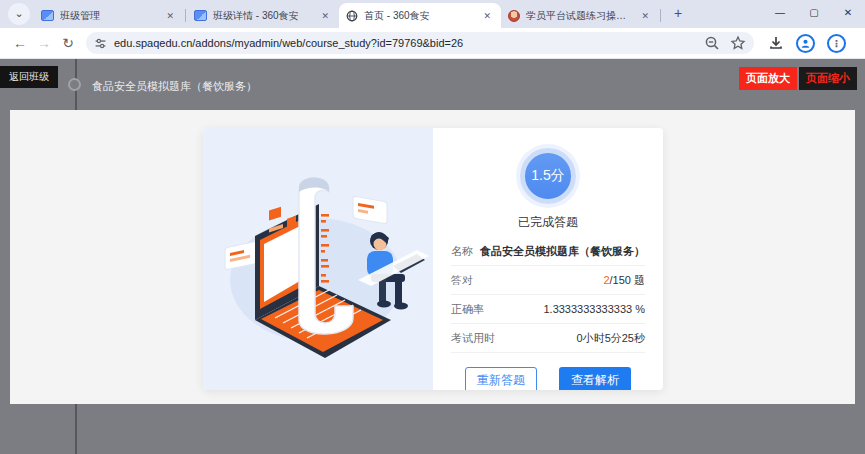 The image size is (865, 454). What do you see at coordinates (776, 43) in the screenshot?
I see `download-icon` at bounding box center [776, 43].